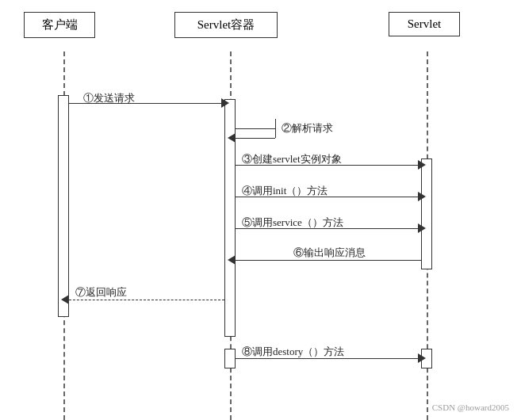 The height and width of the screenshot is (420, 521). What do you see at coordinates (471, 407) in the screenshot?
I see `watermark: CSDN @howard2005` at bounding box center [471, 407].